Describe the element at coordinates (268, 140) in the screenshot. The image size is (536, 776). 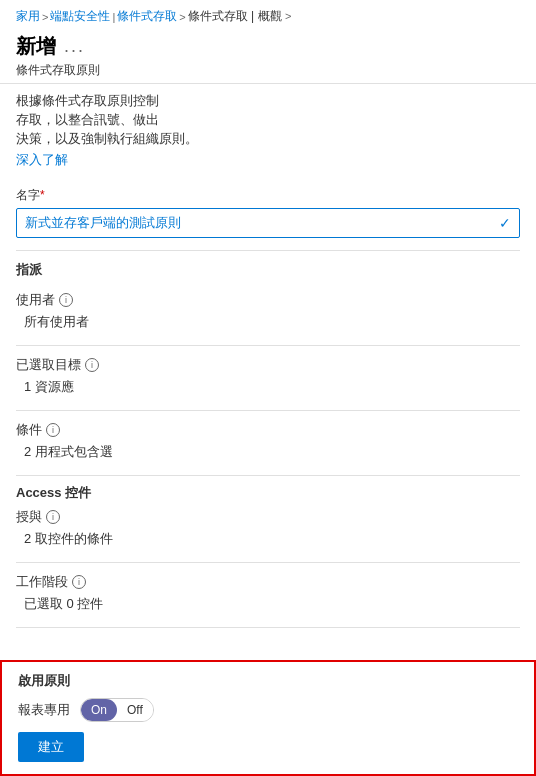
I see `desc-line3: 決策，以及強制執行組織原則。` at that location.